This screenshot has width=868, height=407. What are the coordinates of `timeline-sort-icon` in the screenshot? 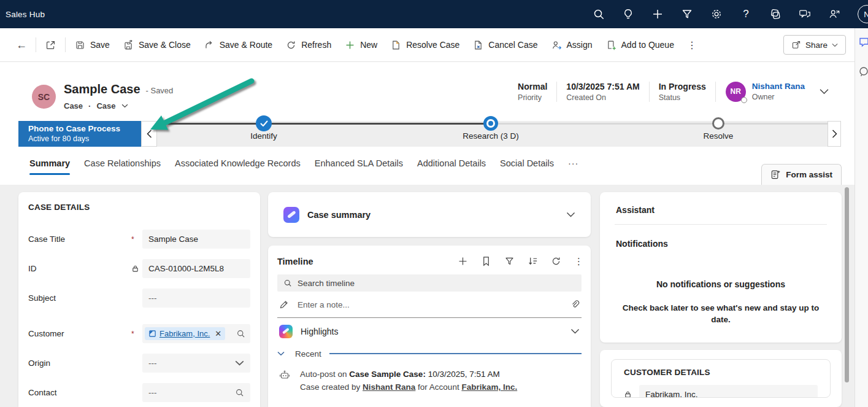 It's located at (532, 262).